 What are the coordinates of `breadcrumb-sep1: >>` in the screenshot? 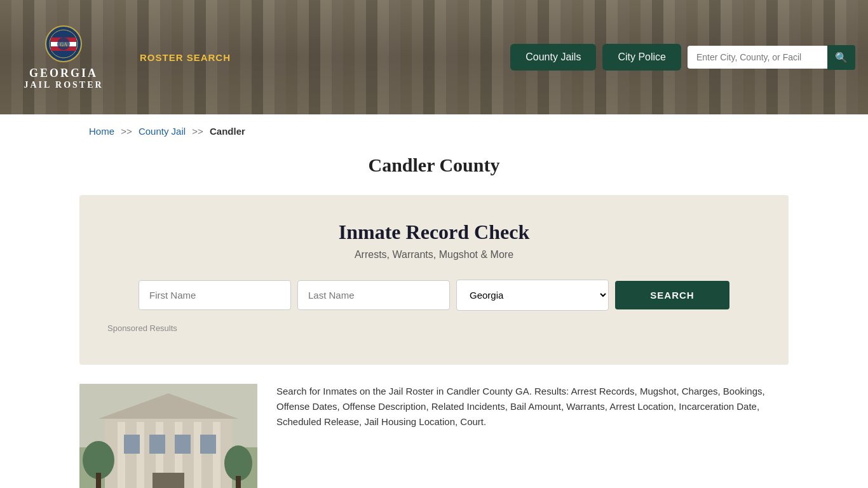 It's located at (126, 131).